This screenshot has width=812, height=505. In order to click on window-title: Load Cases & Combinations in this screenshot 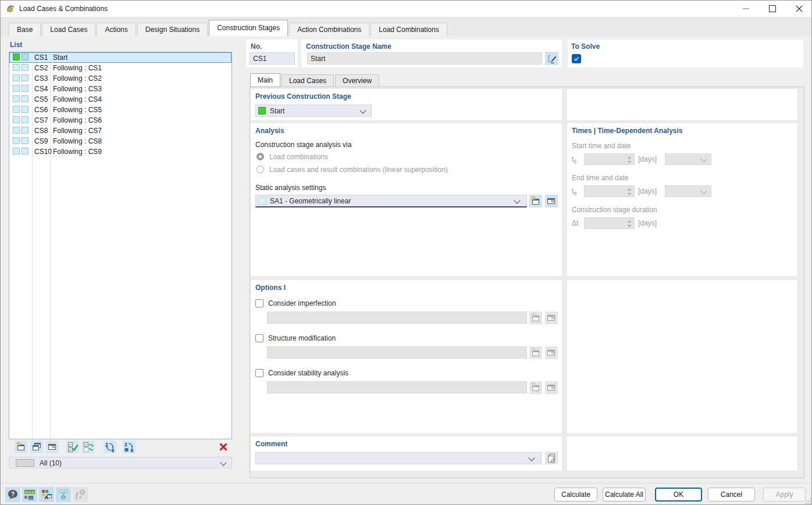, I will do `click(63, 9)`.